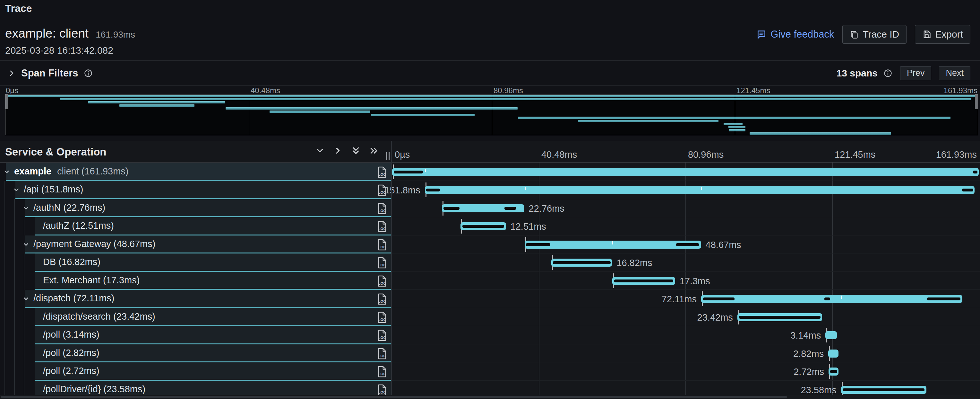  I want to click on span-name-cell: /dispatch/search (23.42ms), so click(213, 317).